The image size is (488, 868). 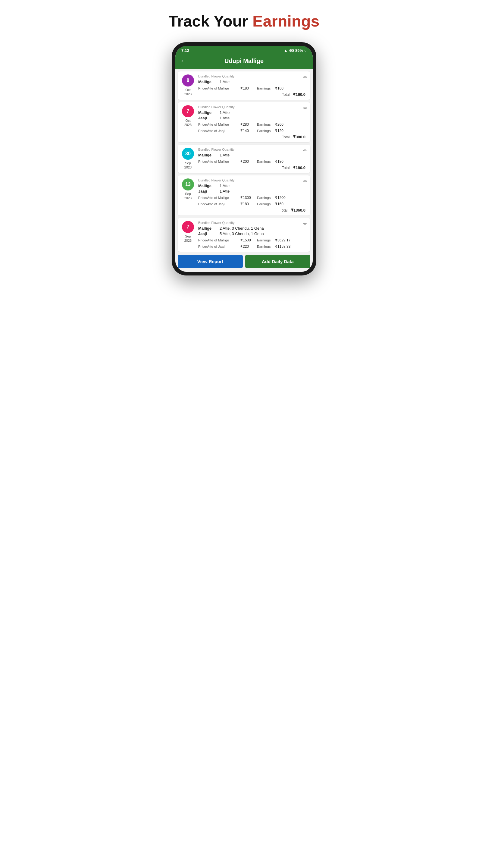 What do you see at coordinates (244, 159) in the screenshot?
I see `phone-screen: 7:12 ▲ 4G 89% ○ ← Udupi Mallige ✏8Oct 20…` at bounding box center [244, 159].